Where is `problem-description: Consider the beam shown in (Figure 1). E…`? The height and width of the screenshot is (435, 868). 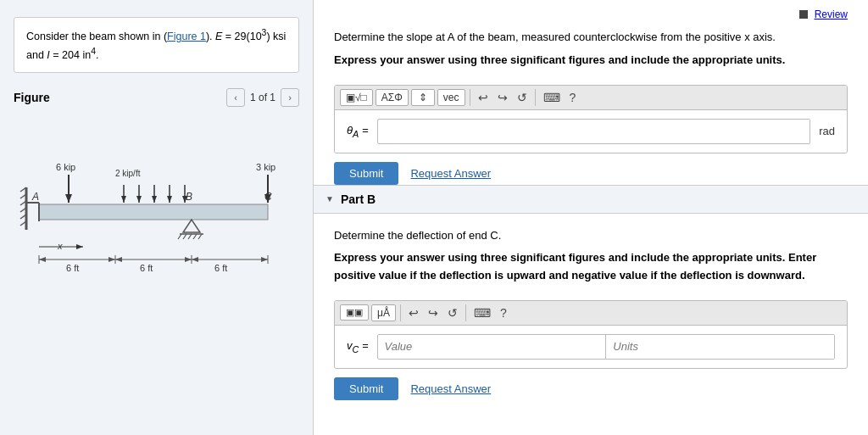 problem-description: Consider the beam shown in (Figure 1). E… is located at coordinates (156, 45).